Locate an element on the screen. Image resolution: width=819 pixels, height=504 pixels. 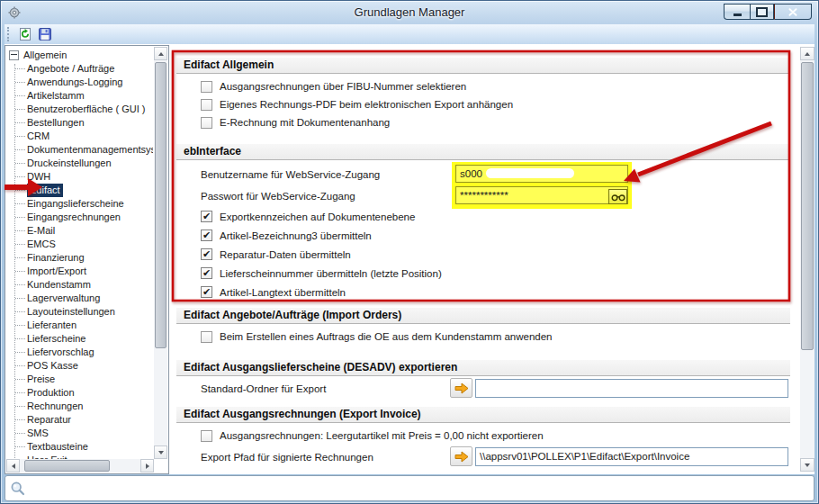
invoice-export-path-input: \\appsrv01\POLLEX\P1\Edifact\Export\Invo… is located at coordinates (632, 457).